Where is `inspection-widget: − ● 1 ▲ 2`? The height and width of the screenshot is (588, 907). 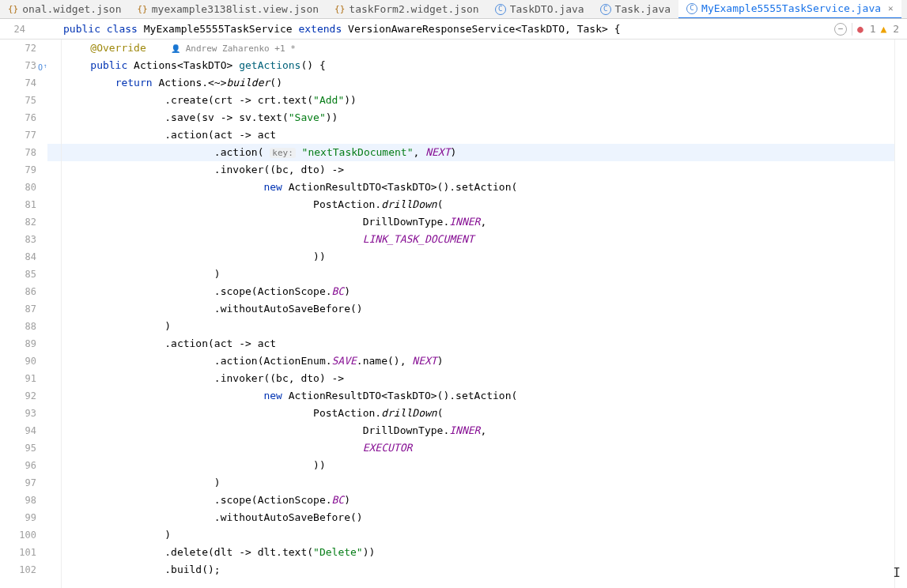
inspection-widget: − ● 1 ▲ 2 is located at coordinates (871, 29).